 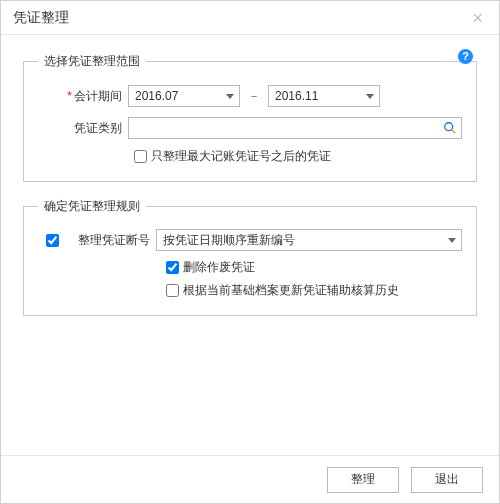 What do you see at coordinates (363, 480) in the screenshot?
I see `ok-button: 整理` at bounding box center [363, 480].